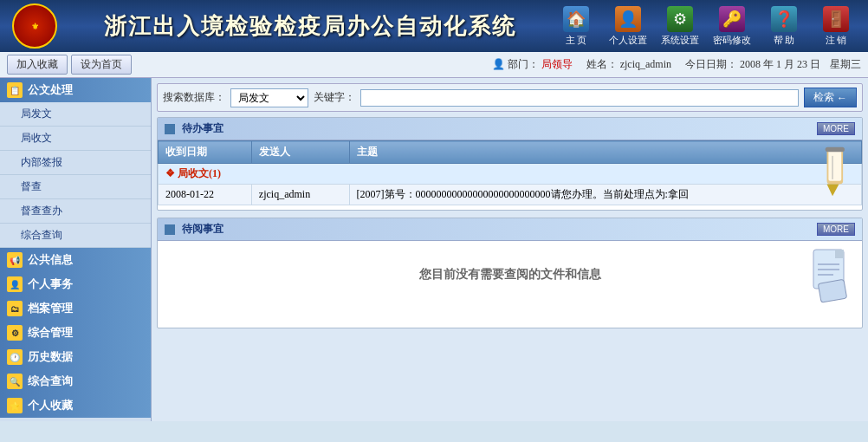 This screenshot has width=868, height=442. What do you see at coordinates (75, 357) in the screenshot?
I see `sidebar-section-lssj: 🕐 历史数据` at bounding box center [75, 357].